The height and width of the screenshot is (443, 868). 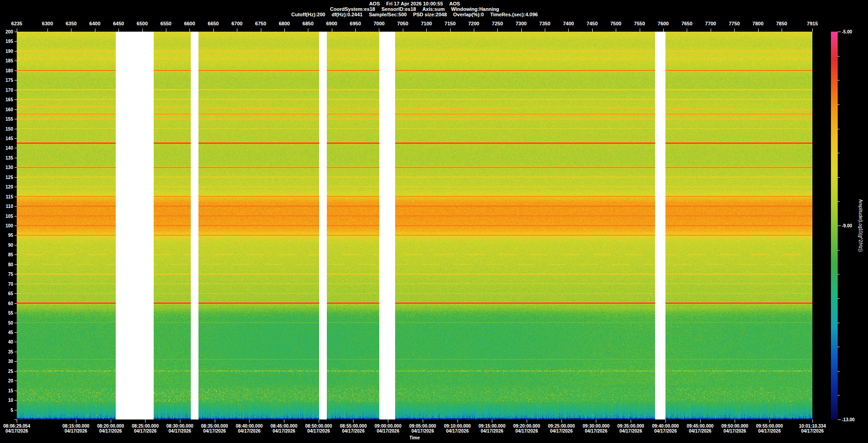 I want to click on psdsize-value: PSD size:2048, so click(x=430, y=14).